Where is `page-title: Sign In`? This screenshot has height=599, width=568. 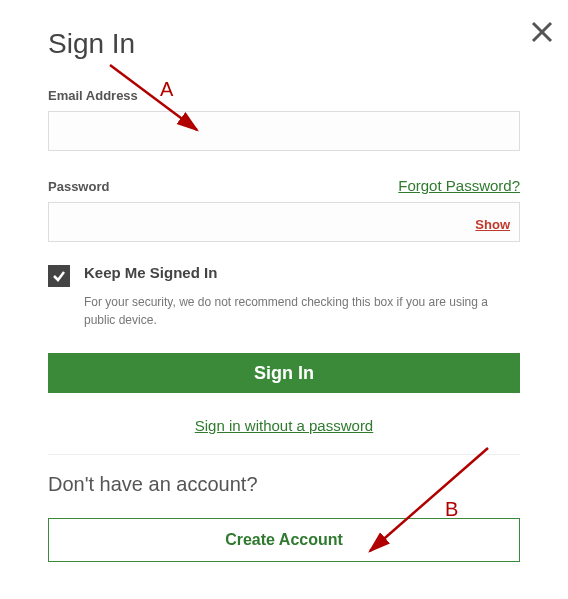 page-title: Sign In is located at coordinates (284, 44).